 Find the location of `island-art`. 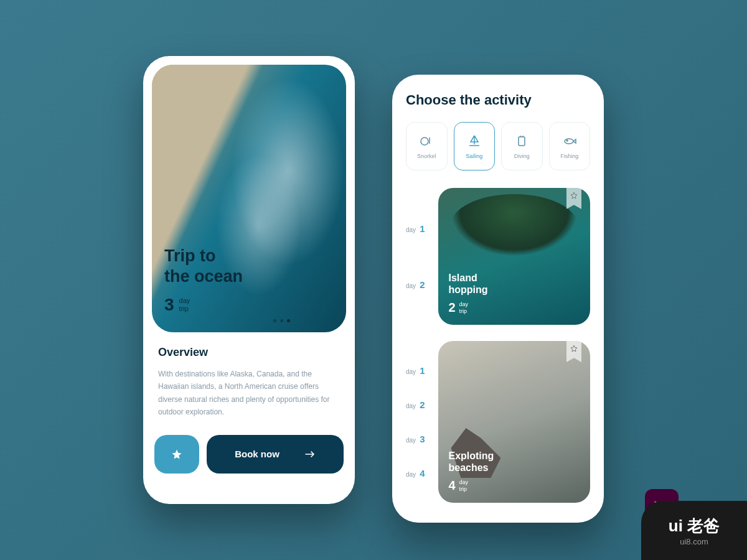

island-art is located at coordinates (514, 225).